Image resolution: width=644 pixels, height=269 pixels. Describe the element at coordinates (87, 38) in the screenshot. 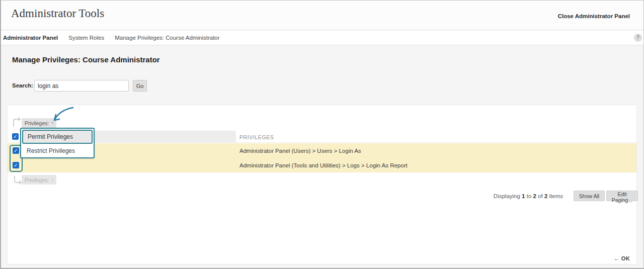

I see `breadcrumb-system-roles: System Roles` at that location.